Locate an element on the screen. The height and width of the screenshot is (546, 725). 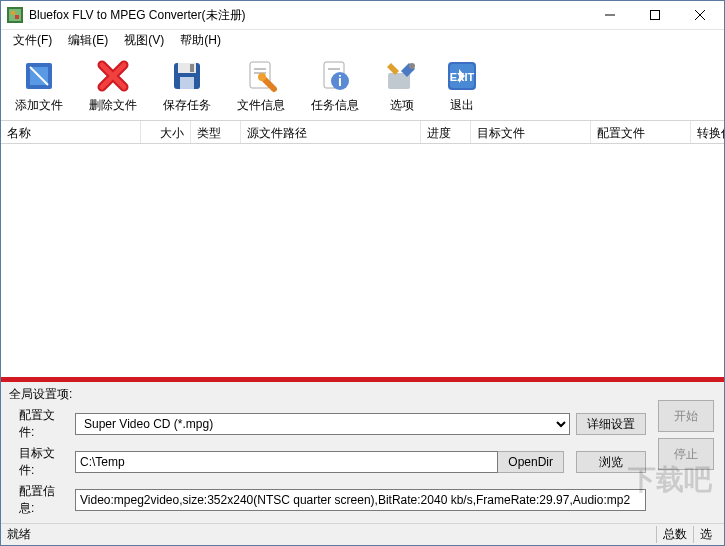
delete-file-label: 删除文件 is located at coordinates (113, 106).